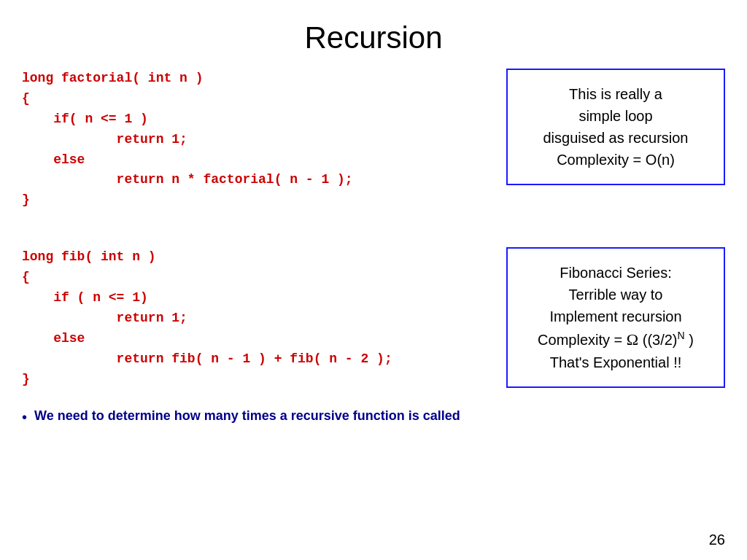 The height and width of the screenshot is (560, 747). Describe the element at coordinates (616, 127) in the screenshot. I see `factorial-callout: This is really a simple loop disguised a…` at that location.